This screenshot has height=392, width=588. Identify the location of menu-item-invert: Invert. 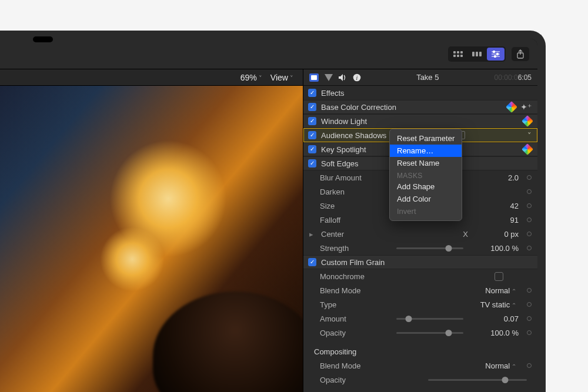
(426, 212).